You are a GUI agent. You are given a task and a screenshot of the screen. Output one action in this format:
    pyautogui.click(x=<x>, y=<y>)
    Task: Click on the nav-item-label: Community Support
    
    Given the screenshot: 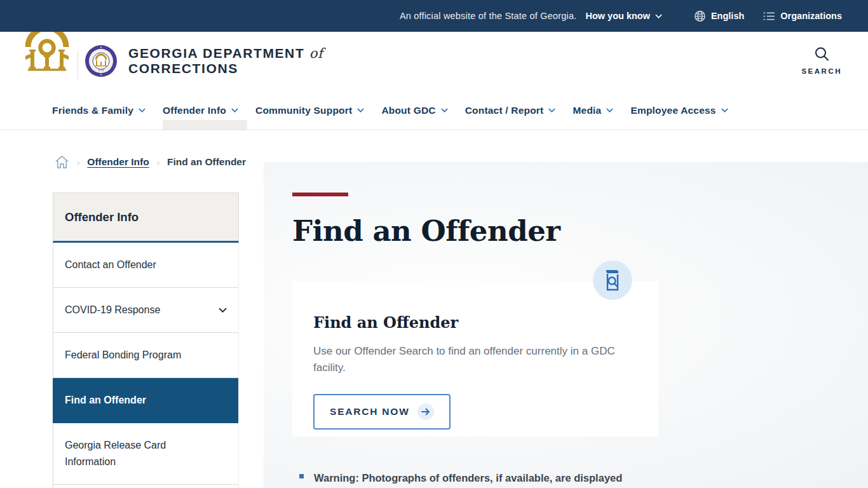 What is the action you would take?
    pyautogui.click(x=304, y=111)
    